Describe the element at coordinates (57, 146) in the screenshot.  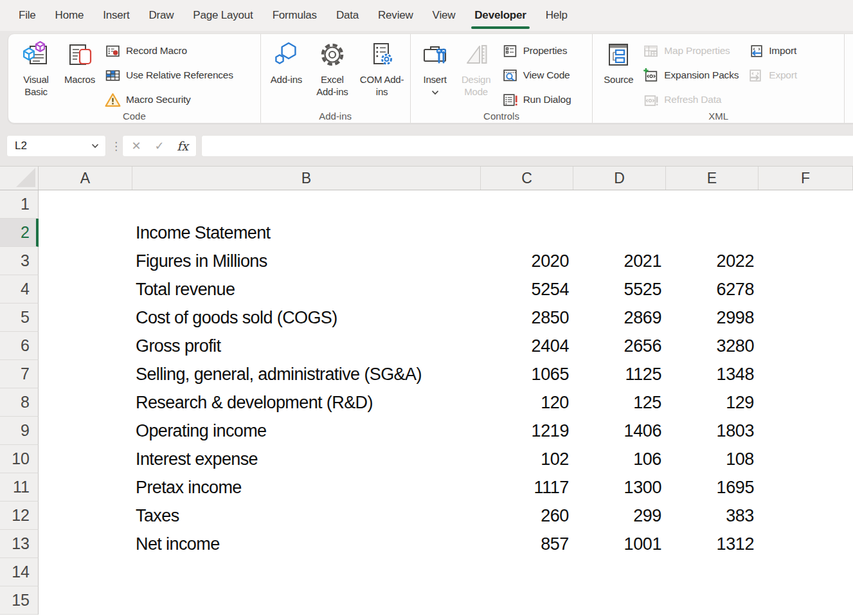
I see `name-box: L2` at that location.